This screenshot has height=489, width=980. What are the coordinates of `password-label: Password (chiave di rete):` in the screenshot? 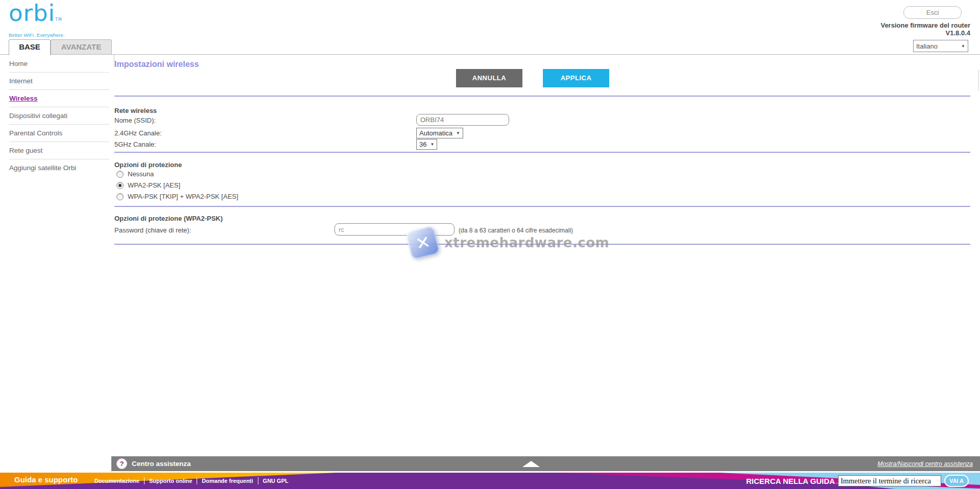 It's located at (153, 230).